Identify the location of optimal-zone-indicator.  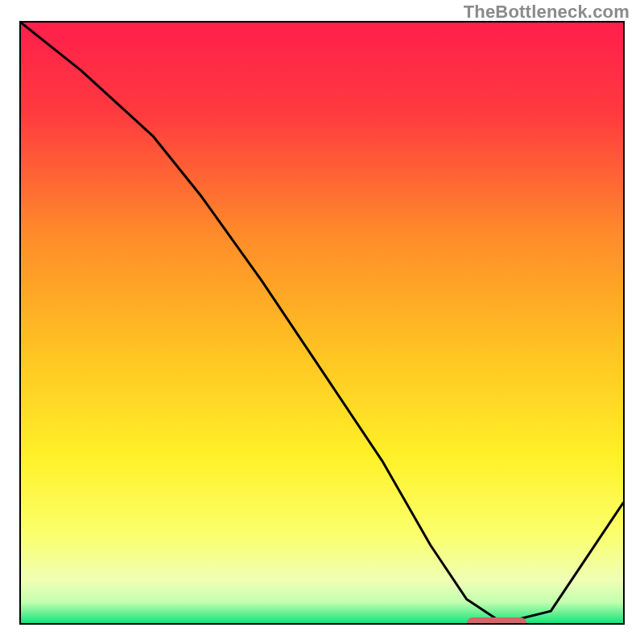
(497, 621).